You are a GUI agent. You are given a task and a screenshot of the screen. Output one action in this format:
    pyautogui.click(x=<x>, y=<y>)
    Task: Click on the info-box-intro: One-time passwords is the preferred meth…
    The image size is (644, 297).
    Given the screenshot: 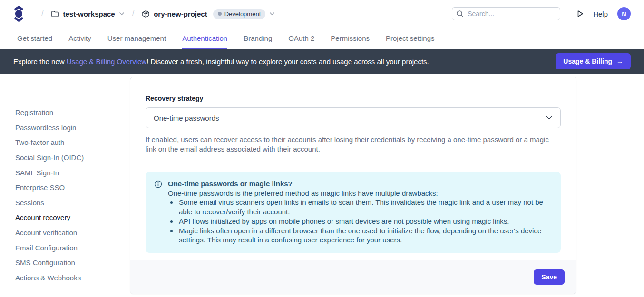 What is the action you would take?
    pyautogui.click(x=360, y=193)
    